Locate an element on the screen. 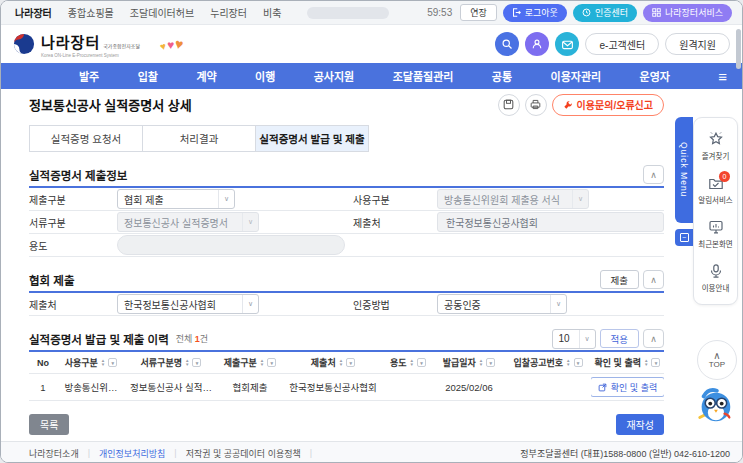 The height and width of the screenshot is (463, 743). scroll-to-top-button: ∧ TOP is located at coordinates (717, 360).